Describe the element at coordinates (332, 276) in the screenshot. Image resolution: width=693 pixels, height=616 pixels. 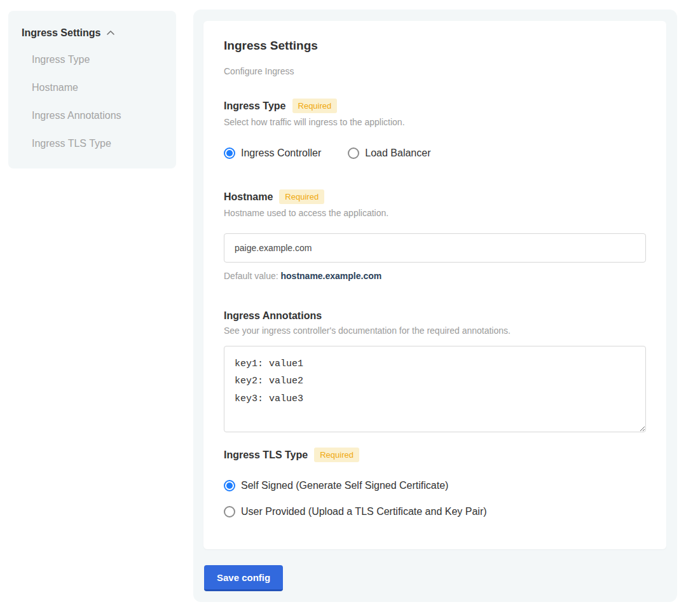
I see `default-hostname-text: hostname.example.com` at that location.